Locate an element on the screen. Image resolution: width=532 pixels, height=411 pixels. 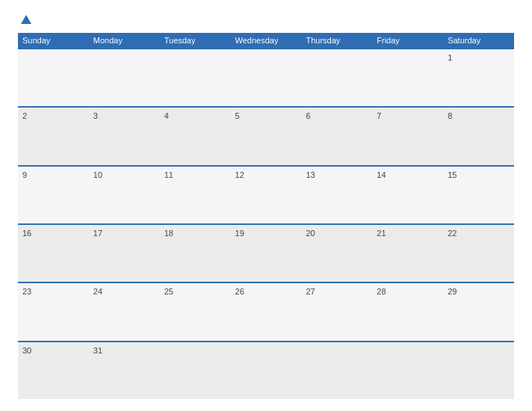
day-headers: SundayMondayTuesdayWednesdayThursdayFrid… is located at coordinates (266, 40).